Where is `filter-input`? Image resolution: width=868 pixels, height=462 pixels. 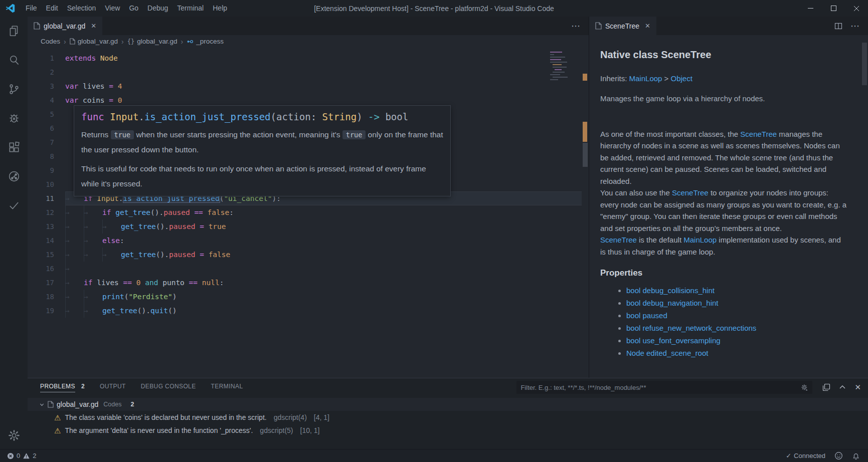
filter-input is located at coordinates (661, 388).